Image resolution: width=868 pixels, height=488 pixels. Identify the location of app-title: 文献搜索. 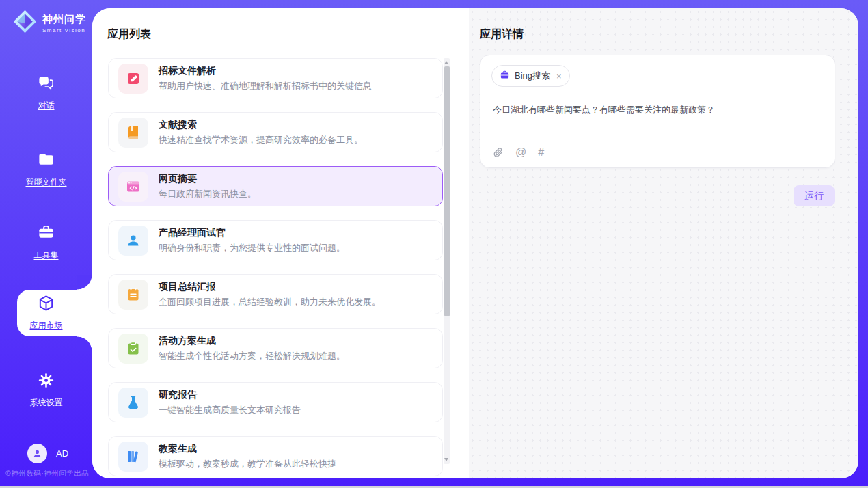
(261, 125).